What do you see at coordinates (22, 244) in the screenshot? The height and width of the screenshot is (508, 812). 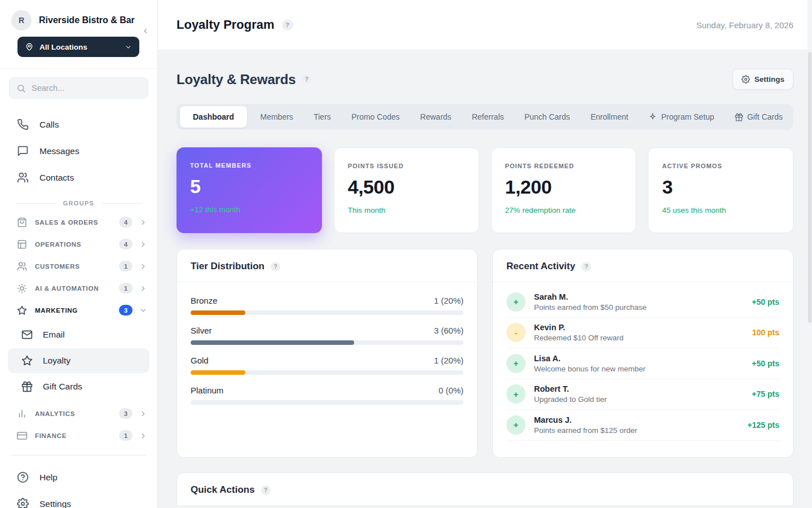 I see `layout-icon` at bounding box center [22, 244].